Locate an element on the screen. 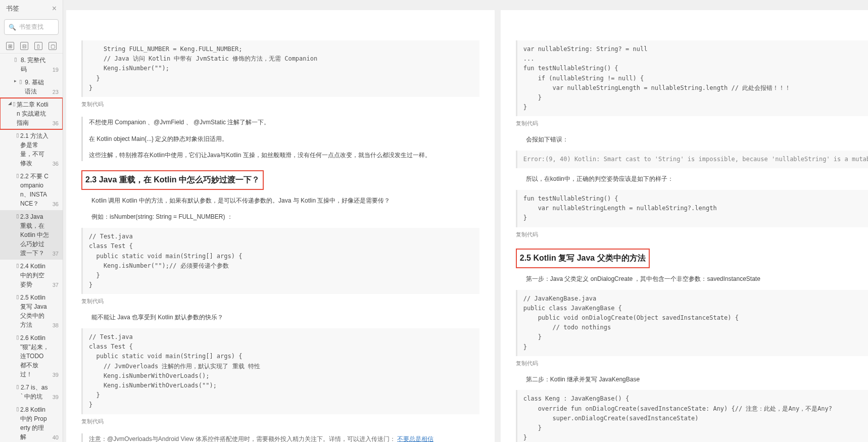 The width and height of the screenshot is (868, 442). bookmark-item: ▯2.2 不要 Companion、INSTANCE？36 is located at coordinates (31, 190).